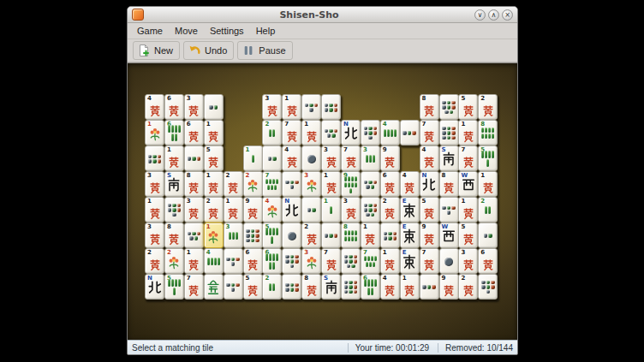  I want to click on toolbar-pause: Pause, so click(265, 50).